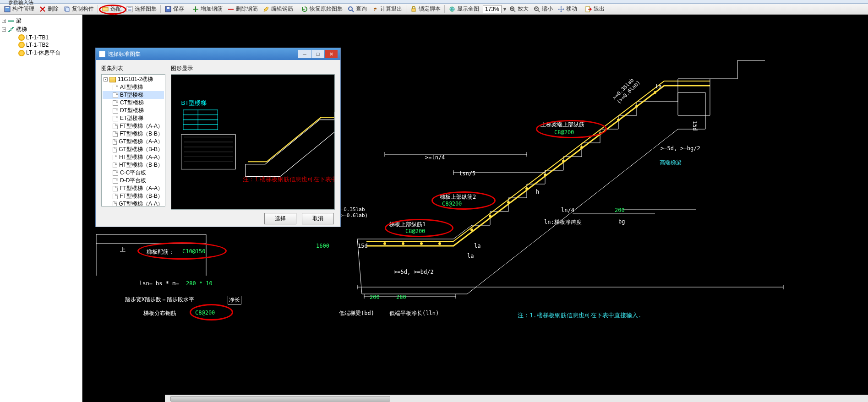 The width and height of the screenshot is (868, 402). Describe the element at coordinates (133, 118) in the screenshot. I see `list-item: ET型楼梯` at that location.